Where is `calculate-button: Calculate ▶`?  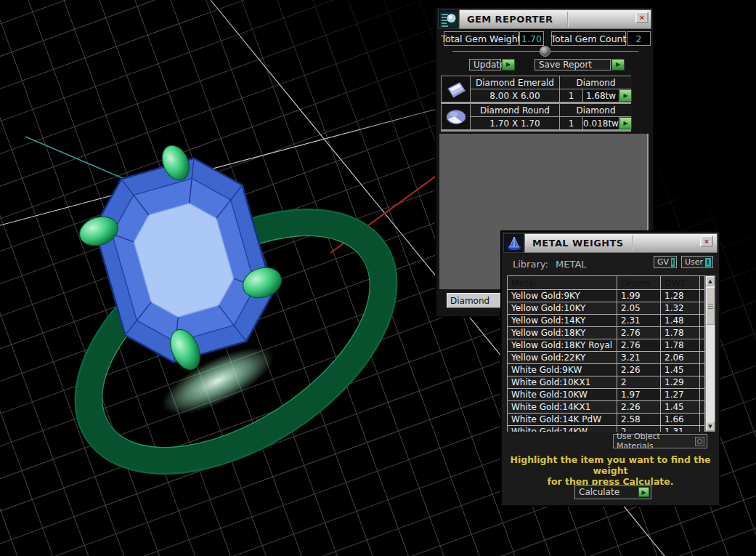
calculate-button: Calculate ▶ is located at coordinates (613, 492).